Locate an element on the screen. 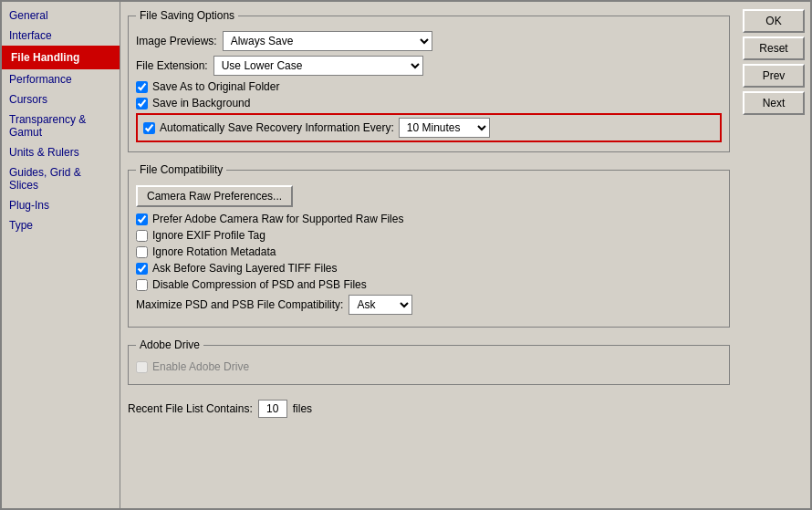 The height and width of the screenshot is (510, 812). ask-before-tiff-row: Ask Before Saving Layered TIFF Files is located at coordinates (429, 268).